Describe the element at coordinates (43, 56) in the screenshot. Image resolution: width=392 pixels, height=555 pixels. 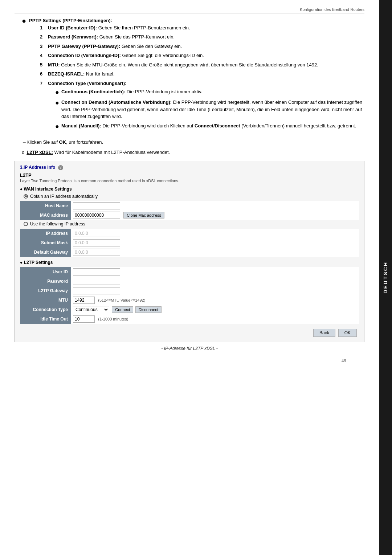
I see `item-number: 4` at that location.